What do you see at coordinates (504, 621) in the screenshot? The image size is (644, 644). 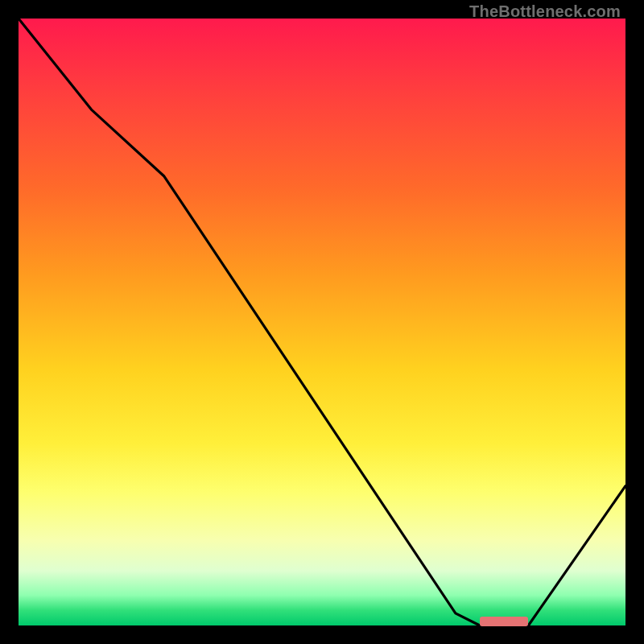 I see `optimal-range-marker` at bounding box center [504, 621].